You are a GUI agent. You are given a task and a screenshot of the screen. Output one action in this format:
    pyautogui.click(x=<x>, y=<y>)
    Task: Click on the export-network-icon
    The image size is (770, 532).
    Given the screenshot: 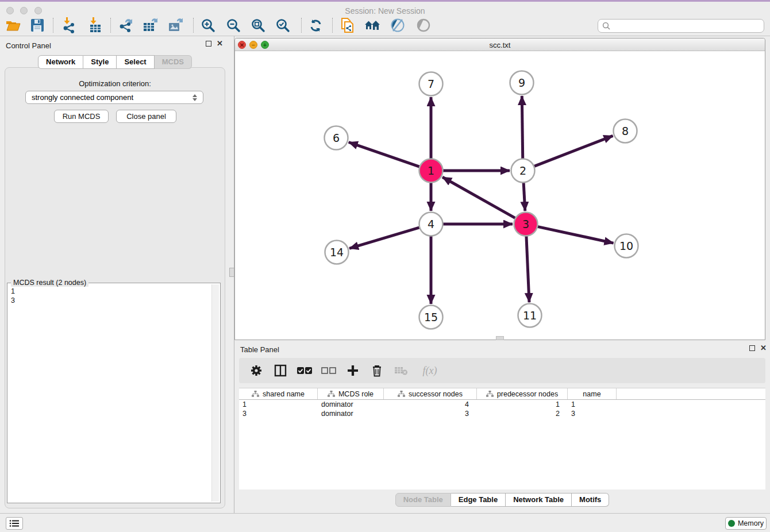 What is the action you would take?
    pyautogui.click(x=126, y=25)
    